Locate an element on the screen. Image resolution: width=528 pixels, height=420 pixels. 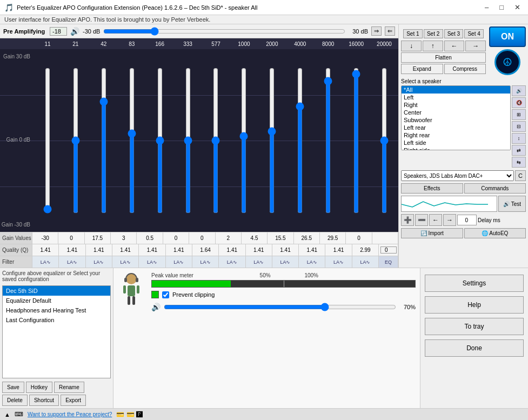
set3-button: Set 3 is located at coordinates (454, 34).